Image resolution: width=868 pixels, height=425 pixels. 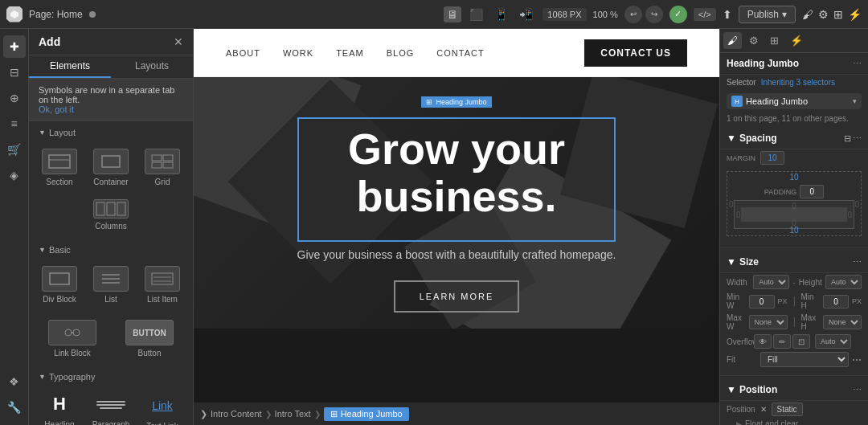 I want to click on selector-dropdown-text: Heading Jumbo, so click(x=797, y=101).